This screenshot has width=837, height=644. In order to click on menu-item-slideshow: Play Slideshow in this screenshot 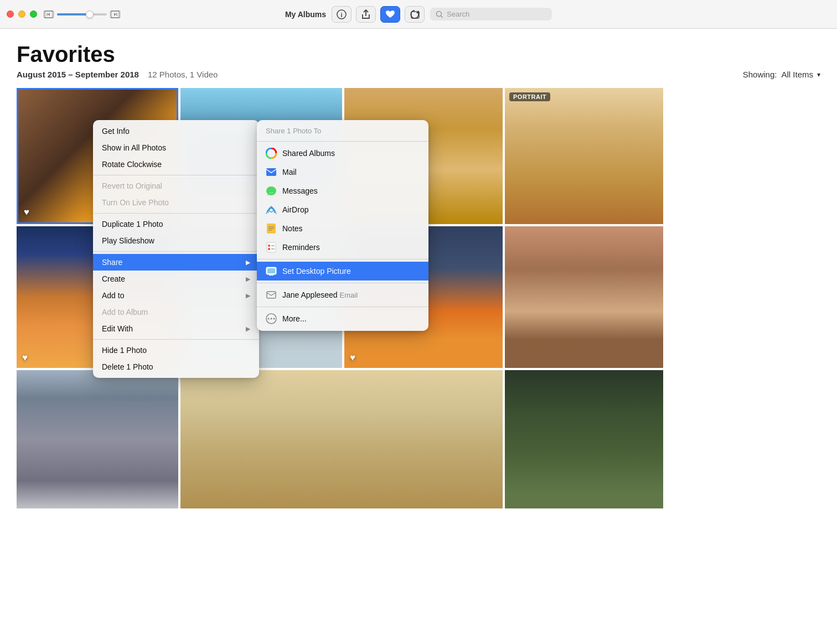, I will do `click(176, 241)`.